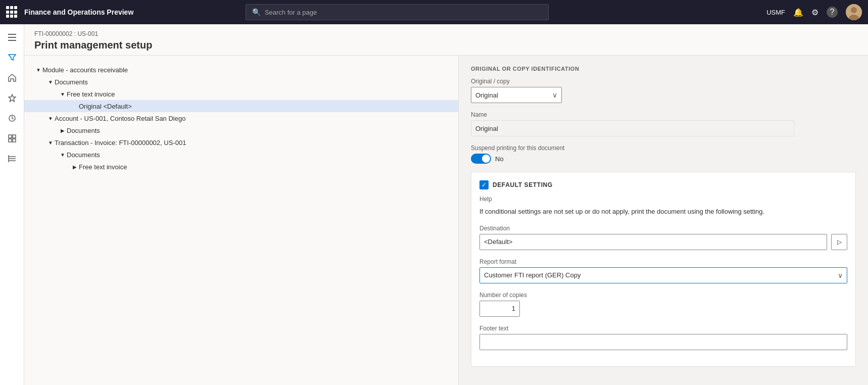 The image size is (868, 385). I want to click on sidebar-menu-icon, so click(12, 37).